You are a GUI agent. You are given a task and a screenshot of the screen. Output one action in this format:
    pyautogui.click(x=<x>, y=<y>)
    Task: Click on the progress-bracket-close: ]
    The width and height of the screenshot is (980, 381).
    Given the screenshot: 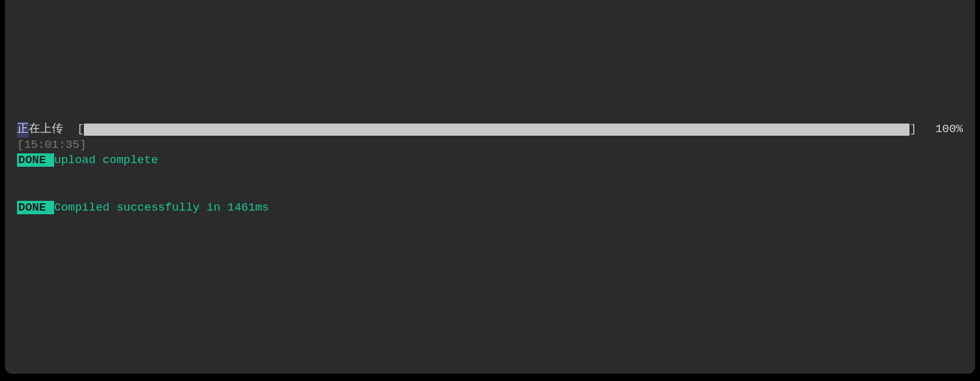 What is the action you would take?
    pyautogui.click(x=917, y=130)
    